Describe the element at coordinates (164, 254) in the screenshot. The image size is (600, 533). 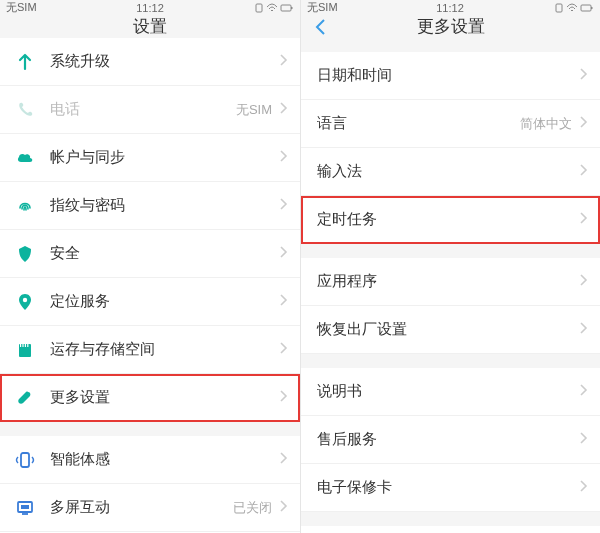
I see `row-label: 安全` at that location.